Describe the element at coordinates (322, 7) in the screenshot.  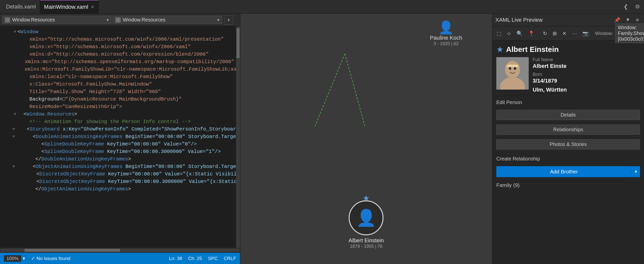
I see `tab-bar: Details.xaml MainWindow.xaml ✕ ❮ ⚙` at that location.